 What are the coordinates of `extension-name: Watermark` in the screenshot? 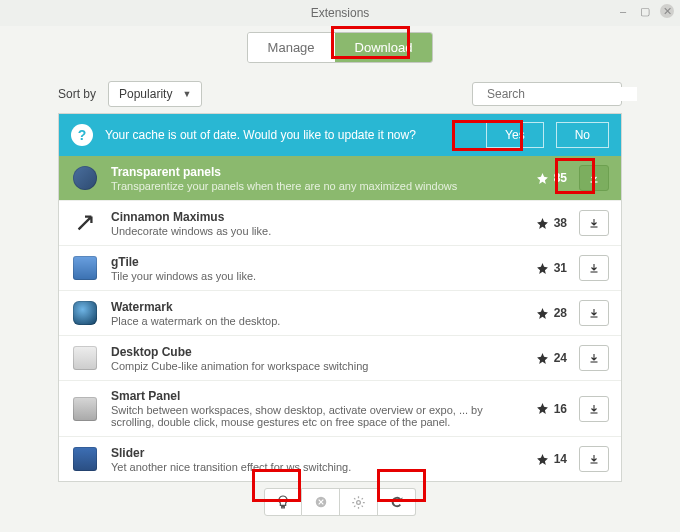 It's located at (310, 307).